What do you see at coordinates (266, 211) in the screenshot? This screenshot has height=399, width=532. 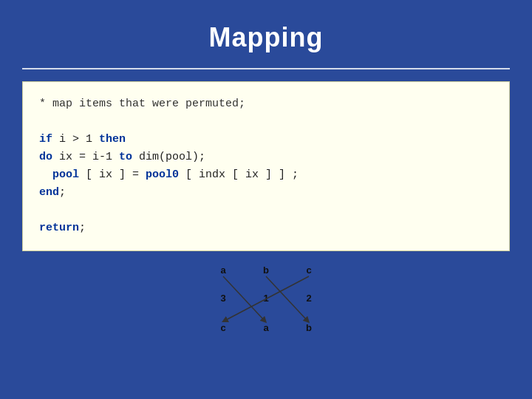 I see `code-blank2` at bounding box center [266, 211].